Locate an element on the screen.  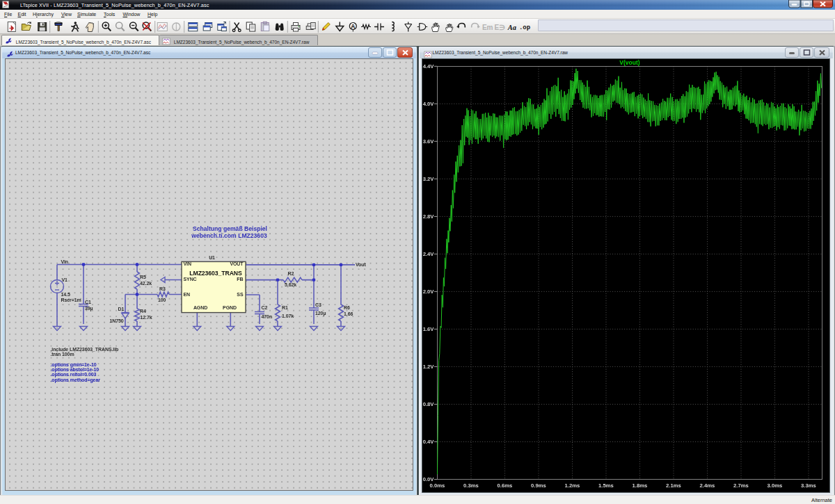
svg-text: .op is located at coordinates (525, 28).